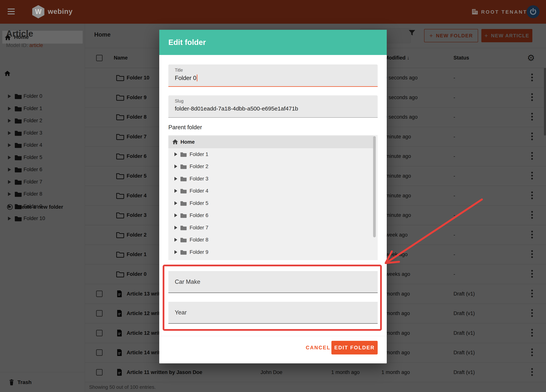  I want to click on page-scrollbar, so click(545, 102).